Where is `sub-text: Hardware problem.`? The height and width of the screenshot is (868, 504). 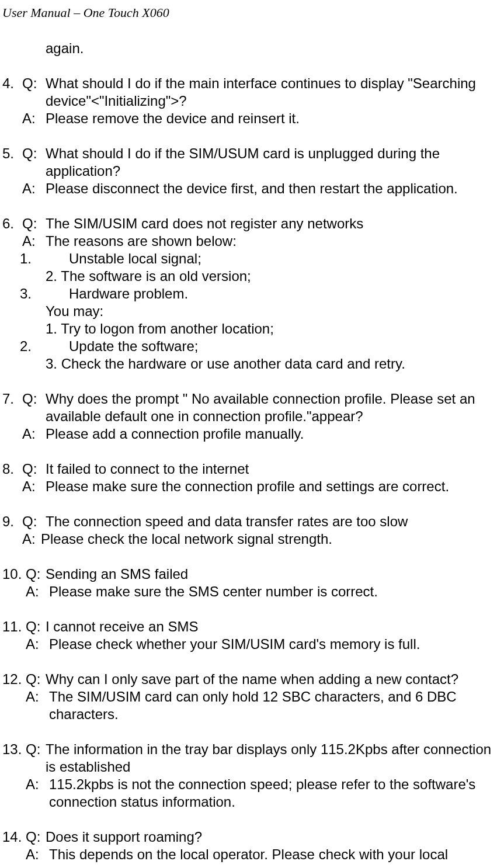 sub-text: Hardware problem. is located at coordinates (285, 294).